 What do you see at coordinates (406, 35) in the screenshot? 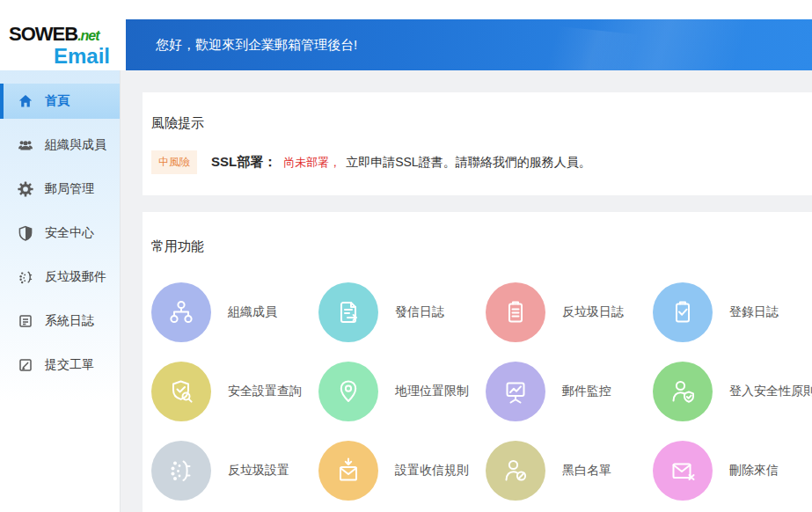
I see `top-bar: SOWEB.net Email 您好，歡迎來到企業郵箱管理後台!` at bounding box center [406, 35].